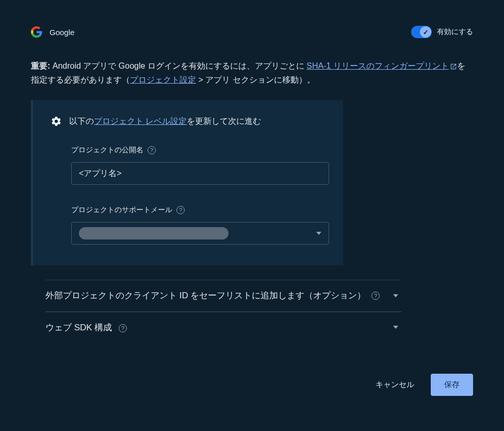 Image resolution: width=504 pixels, height=431 pixels. What do you see at coordinates (200, 233) in the screenshot?
I see `support-email-select` at bounding box center [200, 233].